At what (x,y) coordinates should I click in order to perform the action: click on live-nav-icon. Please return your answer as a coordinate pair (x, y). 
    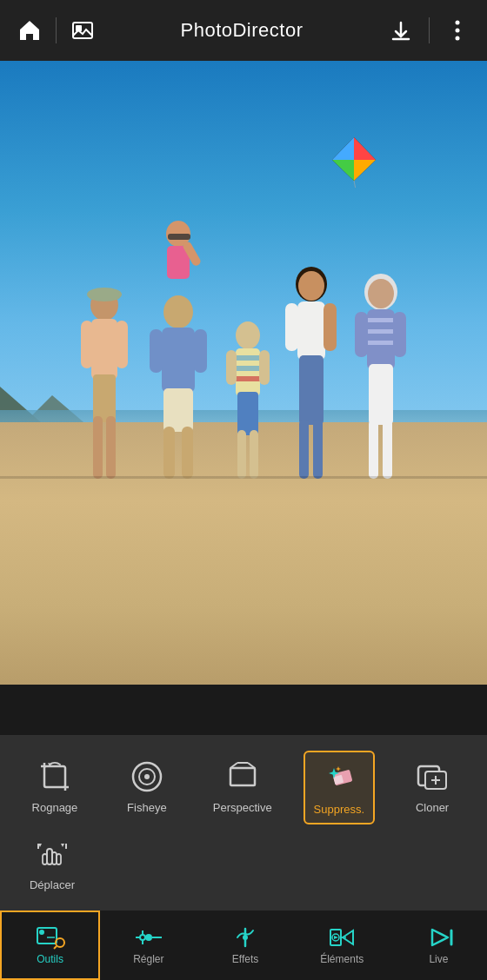
    Looking at the image, I should click on (438, 937).